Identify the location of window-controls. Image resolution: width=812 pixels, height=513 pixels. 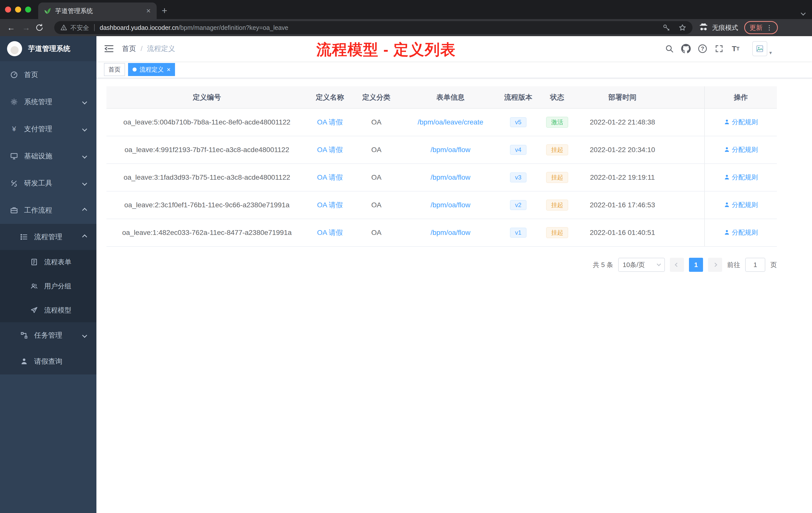
(18, 9).